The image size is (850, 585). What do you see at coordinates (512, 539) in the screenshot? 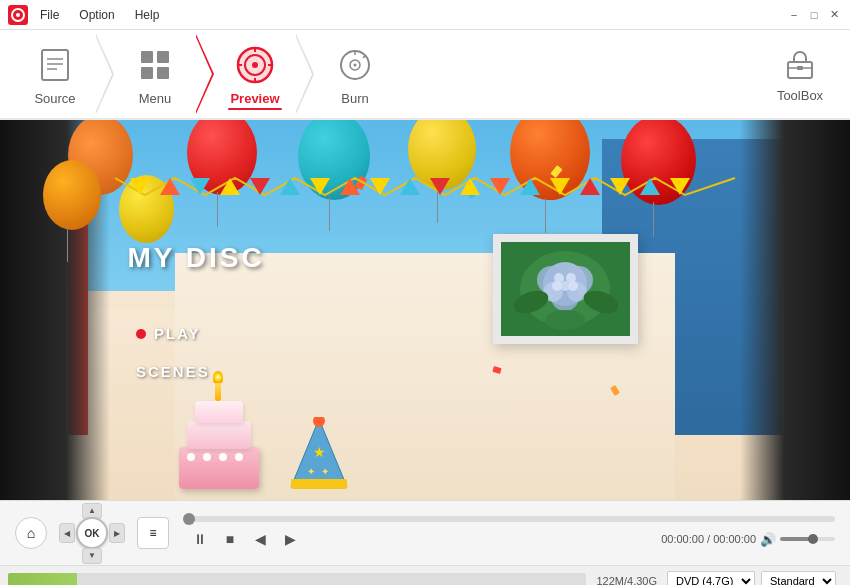
I see `playback-controls: ⏸ ■ ◀ ▶ 00:00:00 / 00:00:00 🔊` at bounding box center [512, 539].